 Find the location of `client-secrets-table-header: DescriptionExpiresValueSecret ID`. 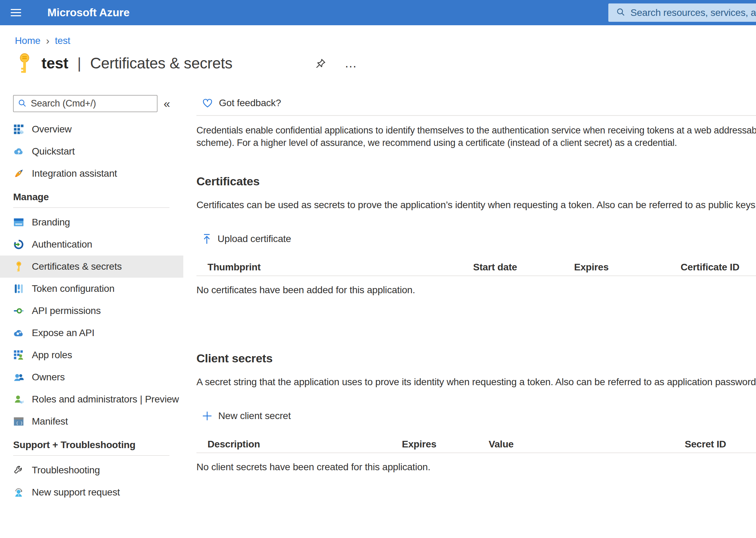

client-secrets-table-header: DescriptionExpiresValueSecret ID is located at coordinates (476, 445).